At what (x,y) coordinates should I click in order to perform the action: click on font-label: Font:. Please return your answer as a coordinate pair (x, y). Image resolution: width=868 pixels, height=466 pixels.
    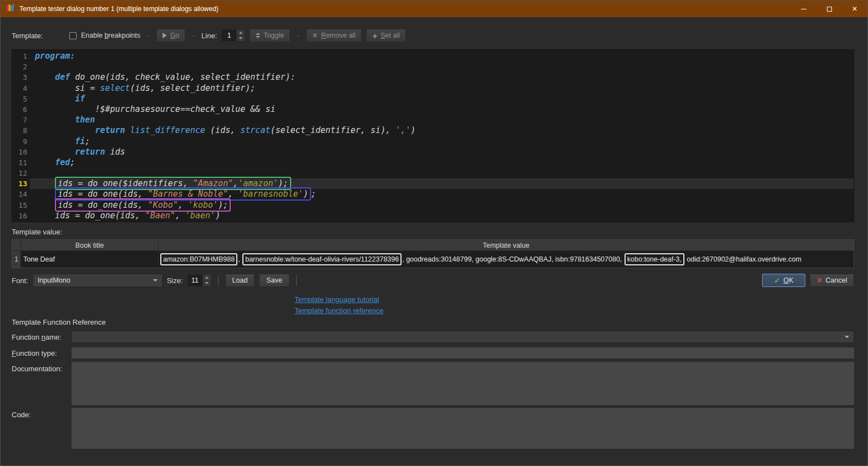
    Looking at the image, I should click on (20, 280).